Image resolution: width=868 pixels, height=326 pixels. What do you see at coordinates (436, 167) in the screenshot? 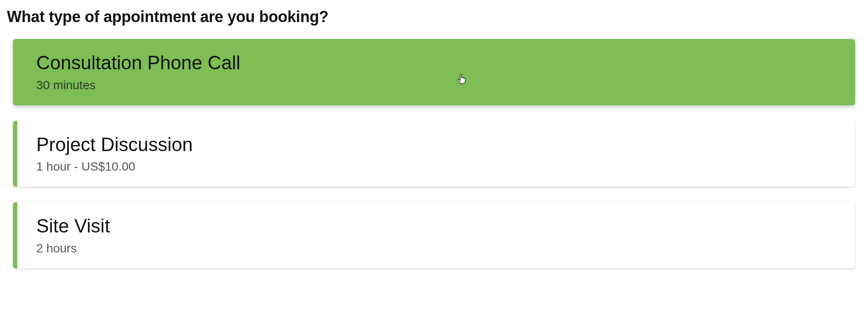
I see `option-meta: 1 hour - US$10.00` at bounding box center [436, 167].